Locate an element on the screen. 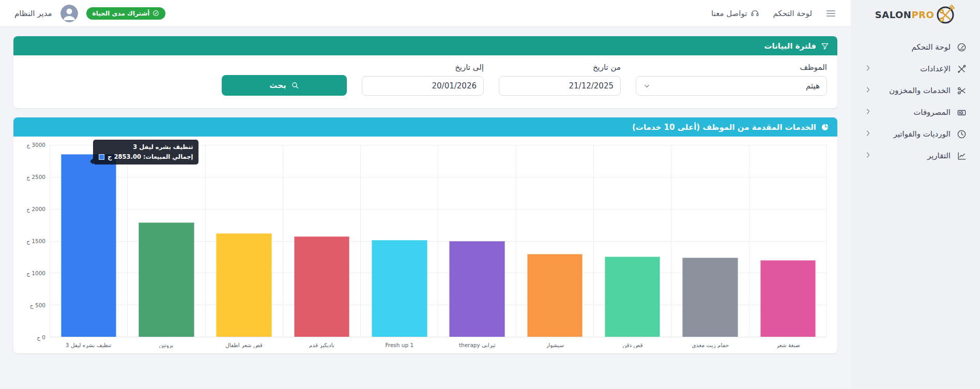 This screenshot has height=389, width=980. nav-dashboard-link: لوحة التحكم is located at coordinates (792, 13).